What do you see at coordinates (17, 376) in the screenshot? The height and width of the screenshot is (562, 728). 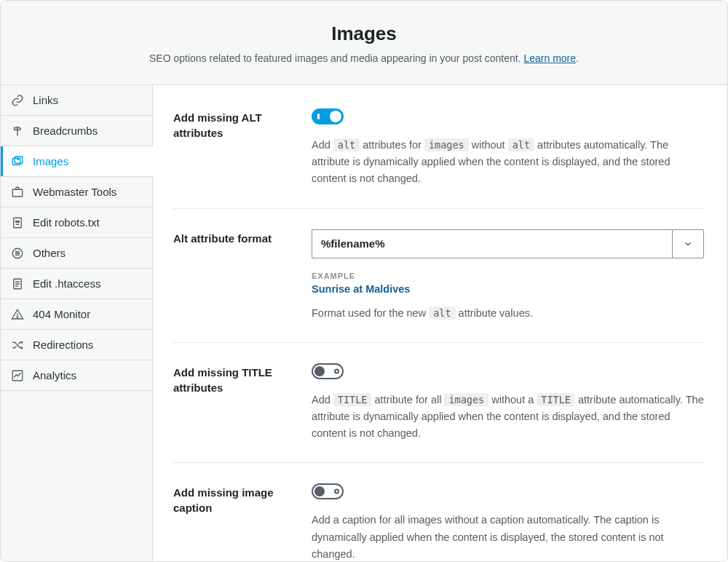 I see `chart-line-icon` at bounding box center [17, 376].